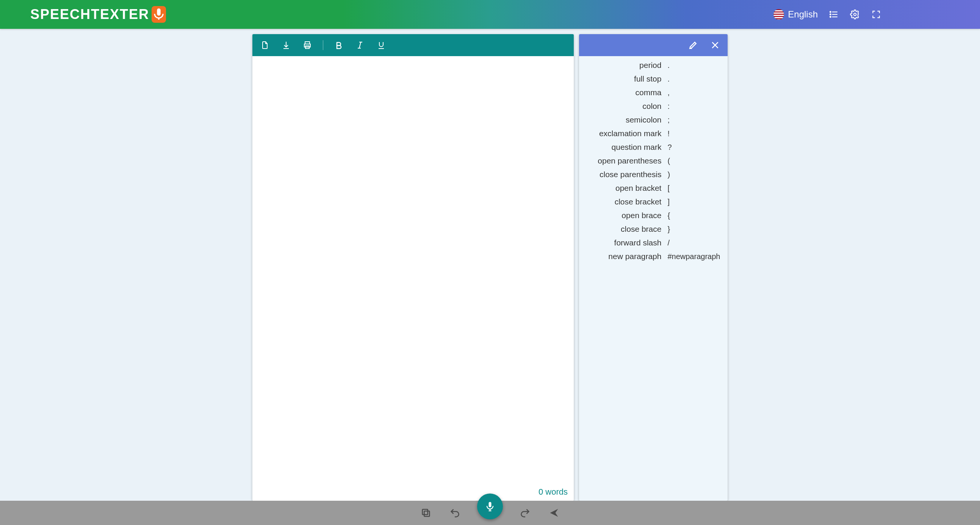  Describe the element at coordinates (654, 257) in the screenshot. I see `command-row: new paragraph#newparagraph` at that location.